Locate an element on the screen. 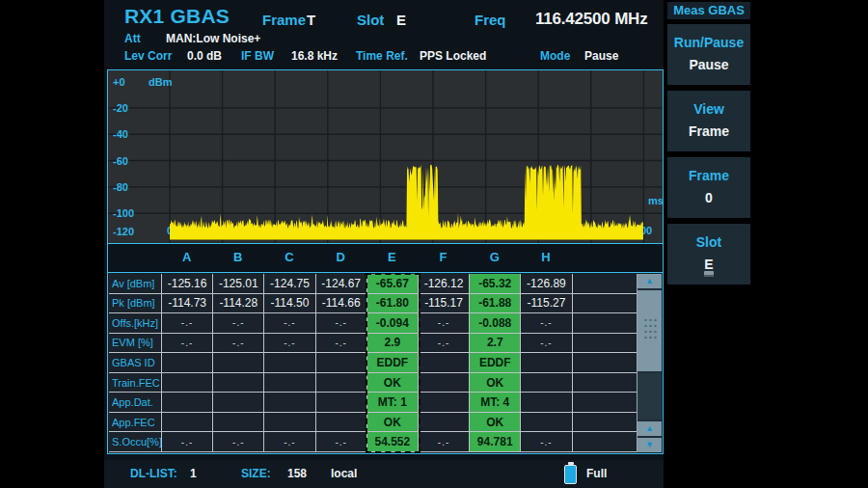 Image resolution: width=868 pixels, height=488 pixels. softkey-meas-gbas: Meas GBAS is located at coordinates (709, 11).